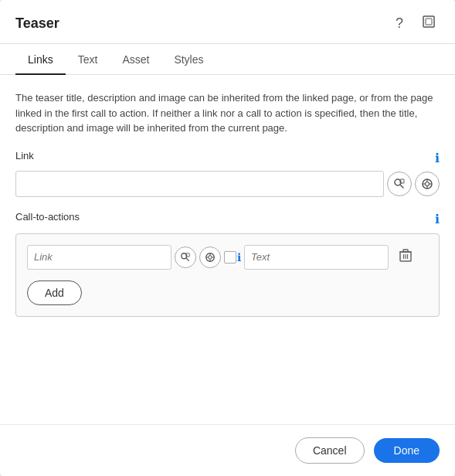 This screenshot has width=455, height=476. What do you see at coordinates (227, 158) in the screenshot?
I see `link-label-row: Link ℹ` at bounding box center [227, 158].